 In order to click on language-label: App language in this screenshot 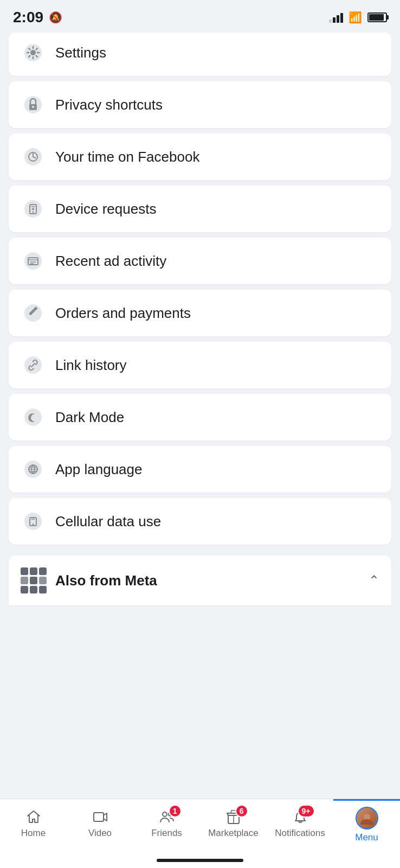, I will do `click(99, 470)`.